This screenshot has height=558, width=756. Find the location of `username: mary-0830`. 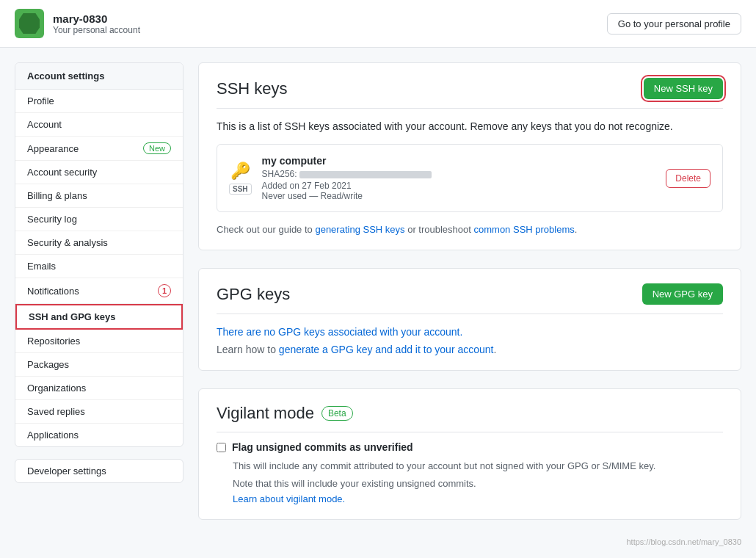

username: mary-0830 is located at coordinates (97, 19).